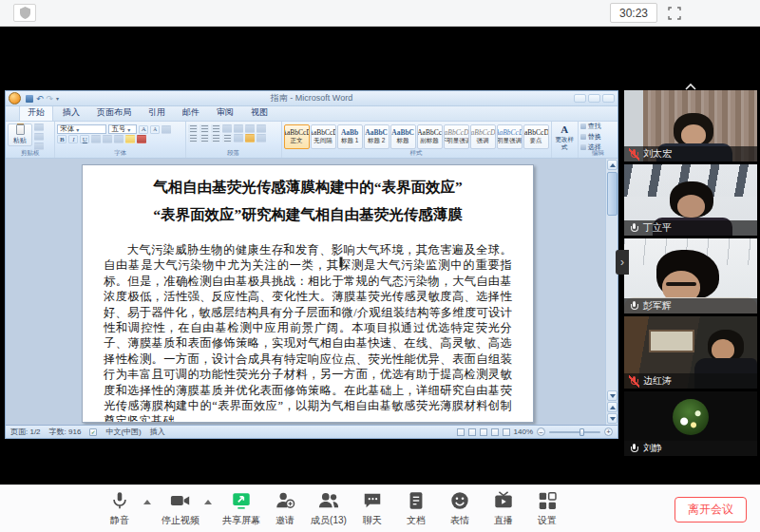  Describe the element at coordinates (598, 137) in the screenshot. I see `replace-button: 替换` at that location.